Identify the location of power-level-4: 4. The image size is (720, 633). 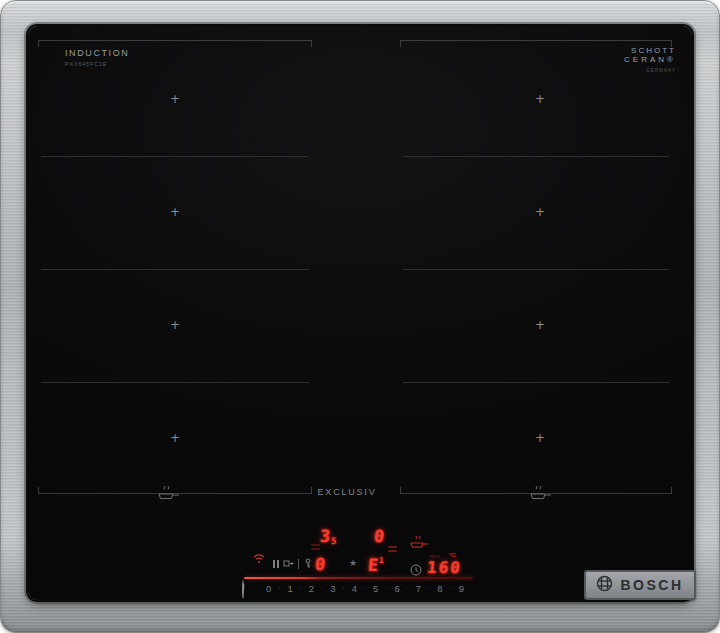
(354, 588).